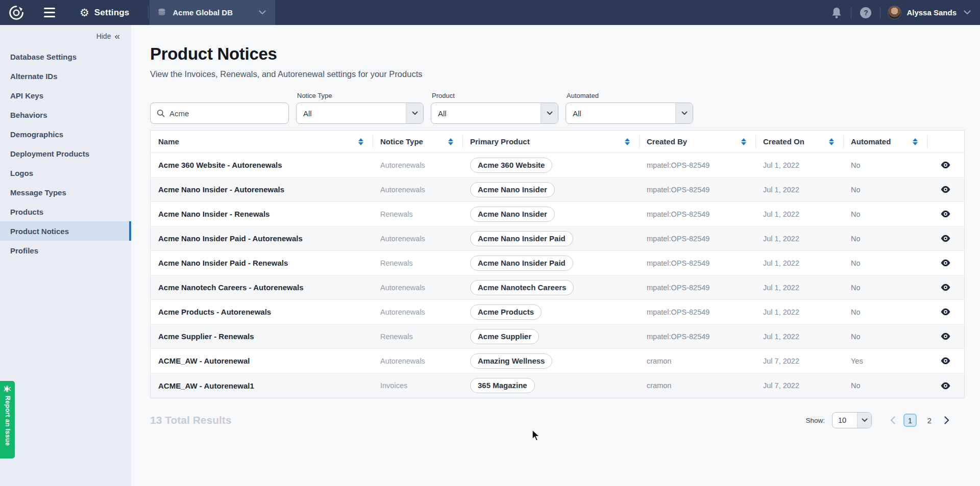  Describe the element at coordinates (65, 212) in the screenshot. I see `sidebar-item-products: Products` at that location.